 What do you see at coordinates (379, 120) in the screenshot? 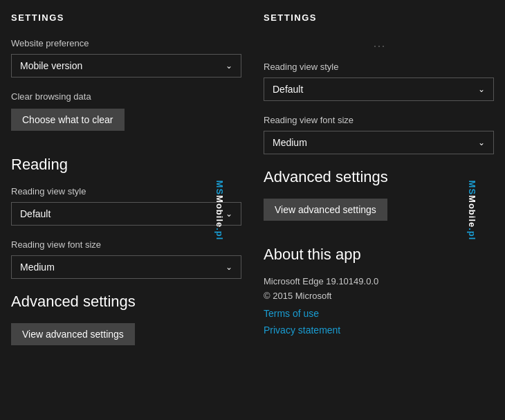
I see `right-reading-font-size-label: Reading view font size` at bounding box center [379, 120].